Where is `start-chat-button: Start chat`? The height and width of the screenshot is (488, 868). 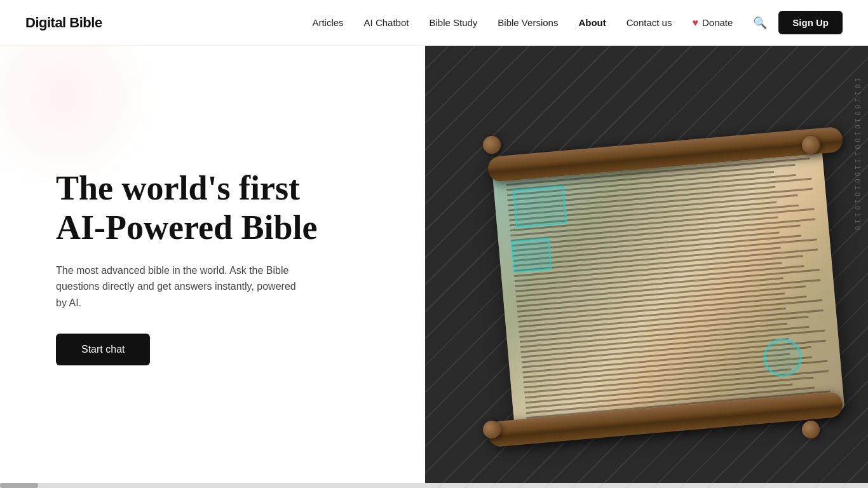
start-chat-button: Start chat is located at coordinates (103, 349).